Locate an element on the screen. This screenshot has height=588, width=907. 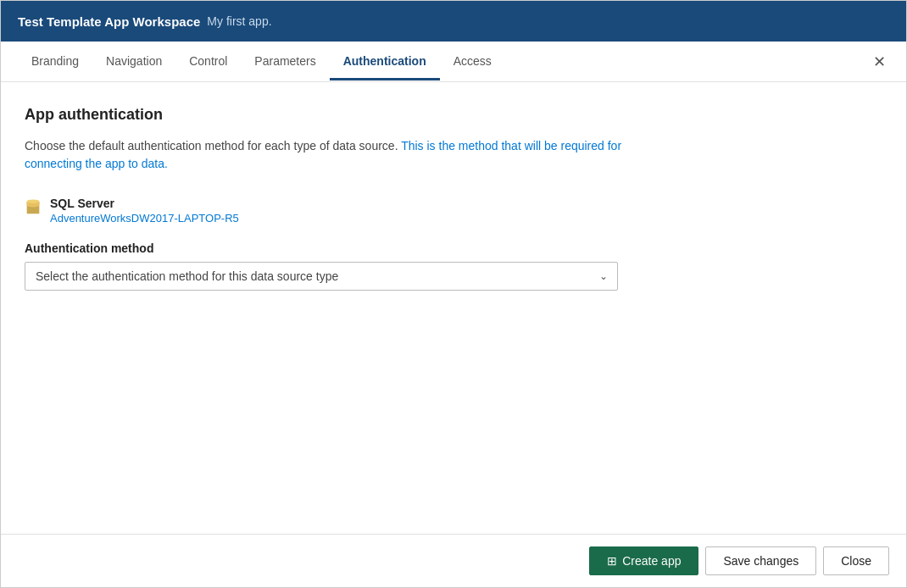
create-app-button: ⊞ Create app is located at coordinates (644, 561).